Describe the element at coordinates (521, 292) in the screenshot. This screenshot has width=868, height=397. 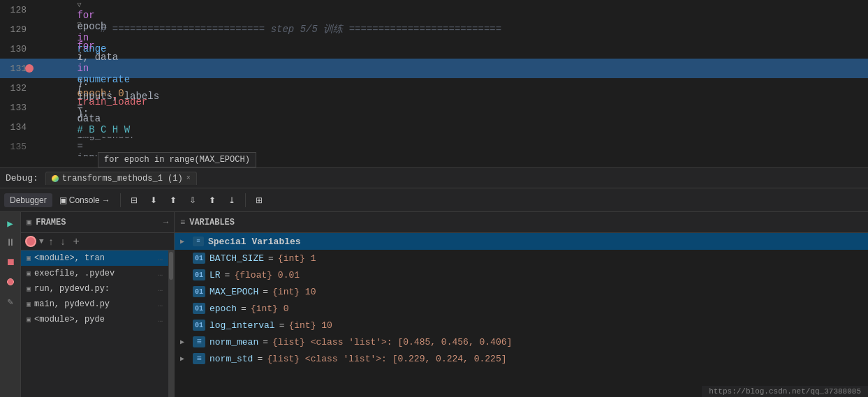
I see `var-max-epoch: 01 MAX_EPOCH = {int} 10` at that location.